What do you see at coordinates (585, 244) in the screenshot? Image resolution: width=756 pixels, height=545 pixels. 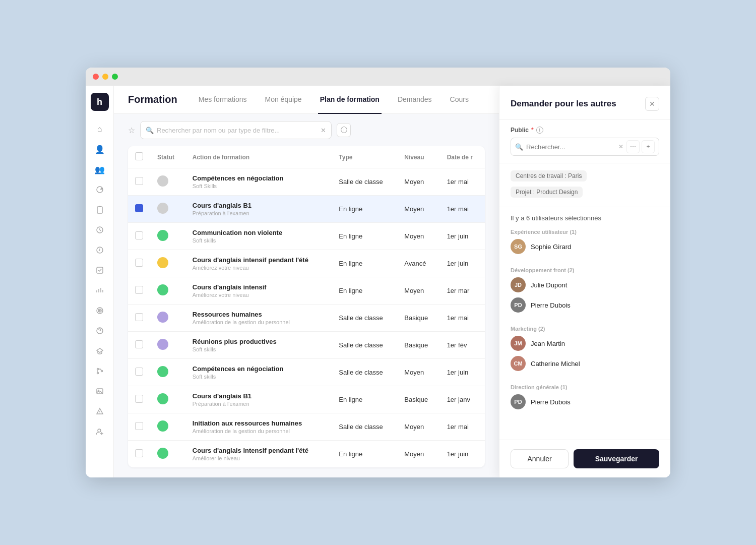 I see `user-group: Expérience utilisateur (1)SGSophie Girar…` at bounding box center [585, 244].